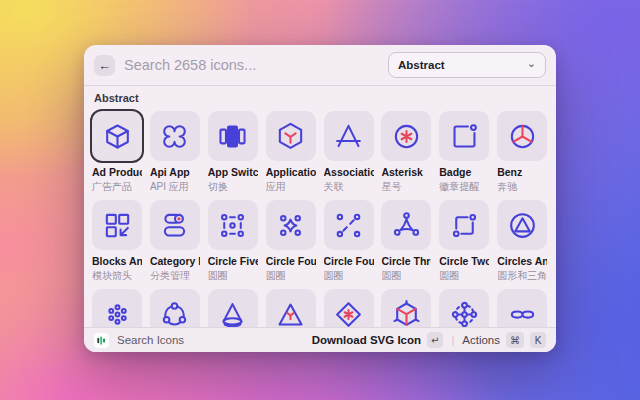 The height and width of the screenshot is (400, 640). I want to click on icon-grid-item-benz: Benz奔驰, so click(522, 152).